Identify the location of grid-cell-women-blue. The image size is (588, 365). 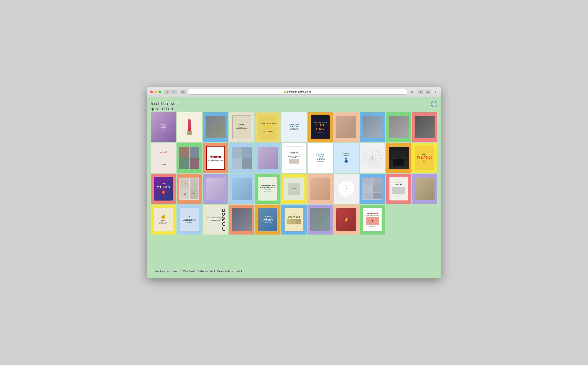
(242, 189).